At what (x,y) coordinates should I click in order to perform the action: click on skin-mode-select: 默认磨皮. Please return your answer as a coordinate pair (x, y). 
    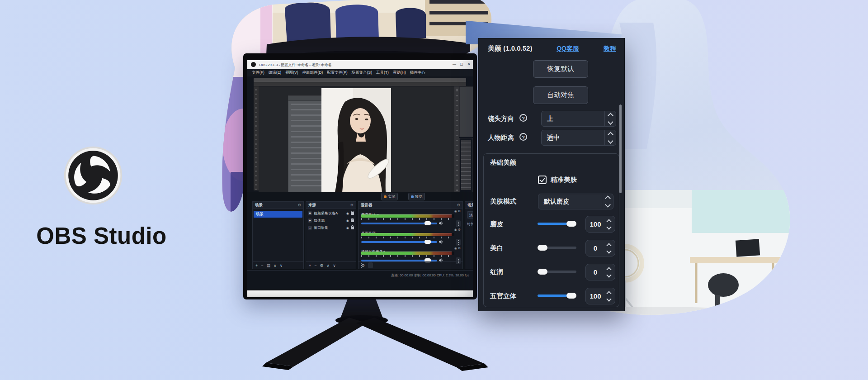
    Looking at the image, I should click on (576, 202).